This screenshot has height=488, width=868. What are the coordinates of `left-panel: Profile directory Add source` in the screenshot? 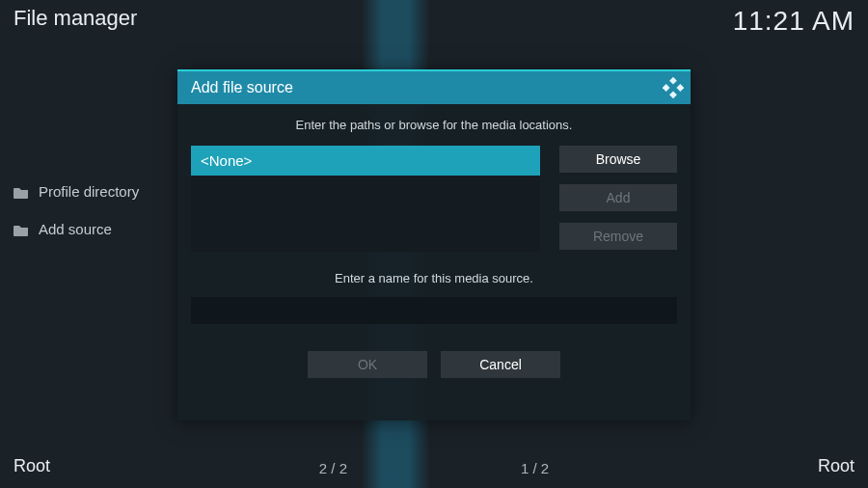 It's located at (76, 221).